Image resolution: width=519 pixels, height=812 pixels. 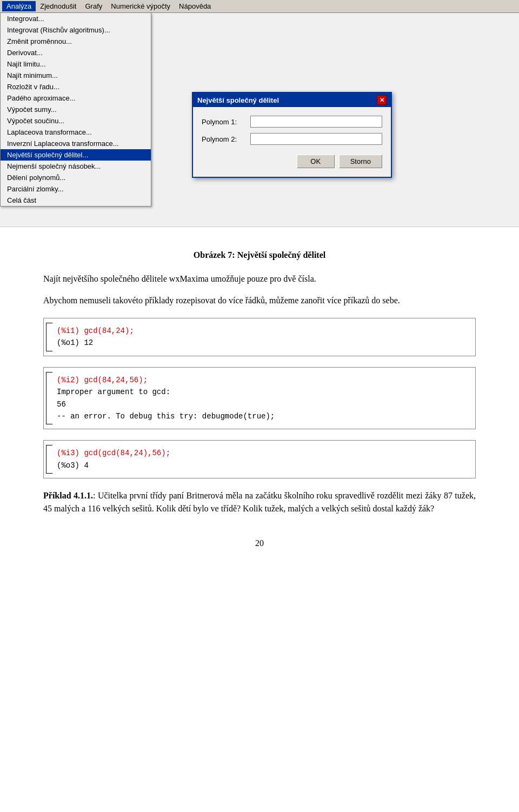 I want to click on code-line-i3: (%i3) gcd(gcd(84,24),56);, so click(x=262, y=453).